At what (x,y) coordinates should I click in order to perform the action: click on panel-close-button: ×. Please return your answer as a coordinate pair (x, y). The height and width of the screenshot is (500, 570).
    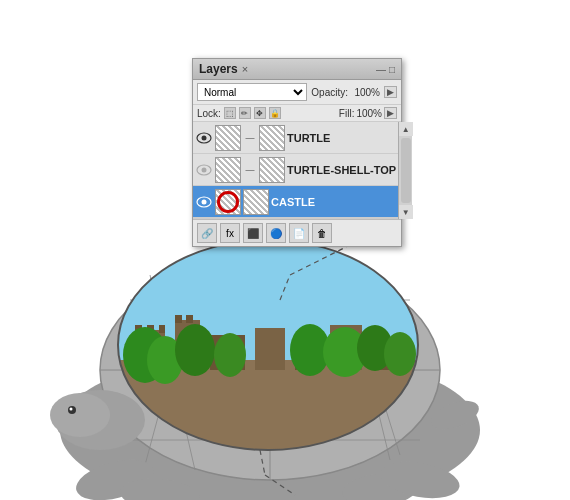
    Looking at the image, I should click on (245, 69).